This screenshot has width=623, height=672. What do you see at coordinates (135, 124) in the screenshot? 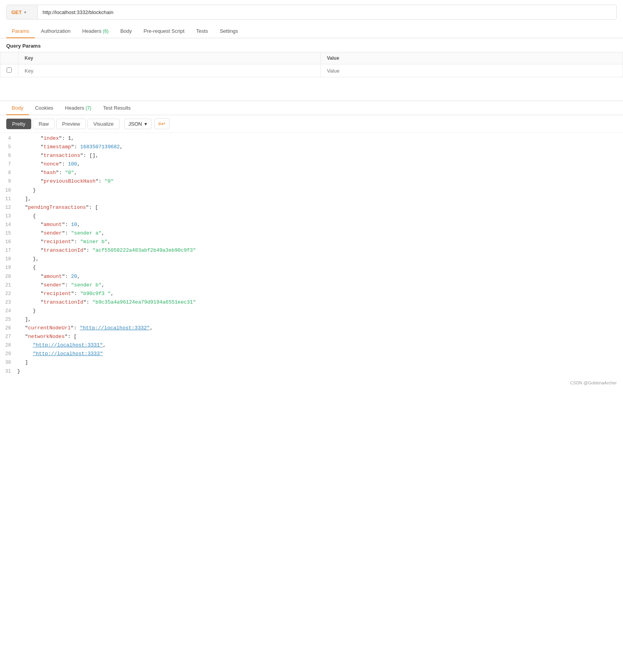
I see `format-dropdown-label: JSON` at bounding box center [135, 124].